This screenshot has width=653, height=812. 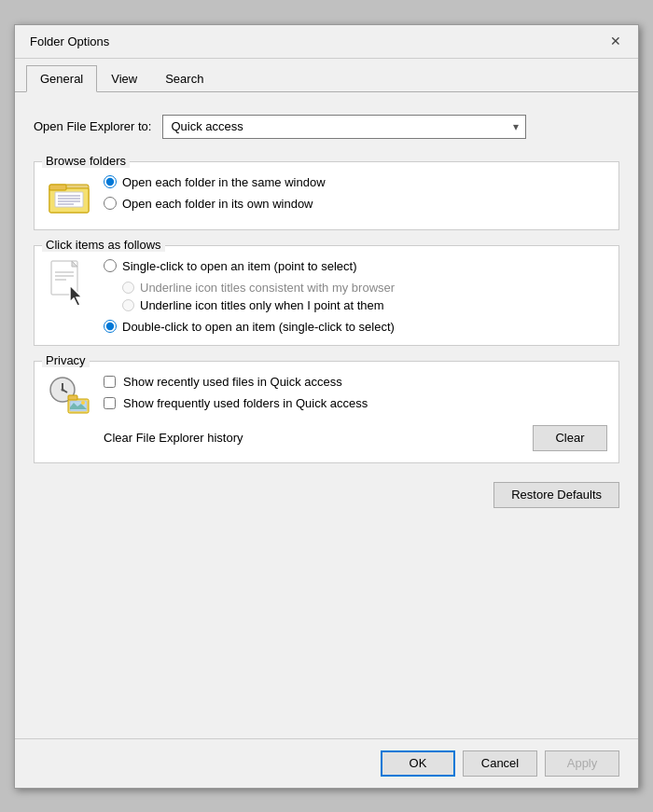 I want to click on restore-defaults-button: Restore Defaults, so click(x=556, y=495).